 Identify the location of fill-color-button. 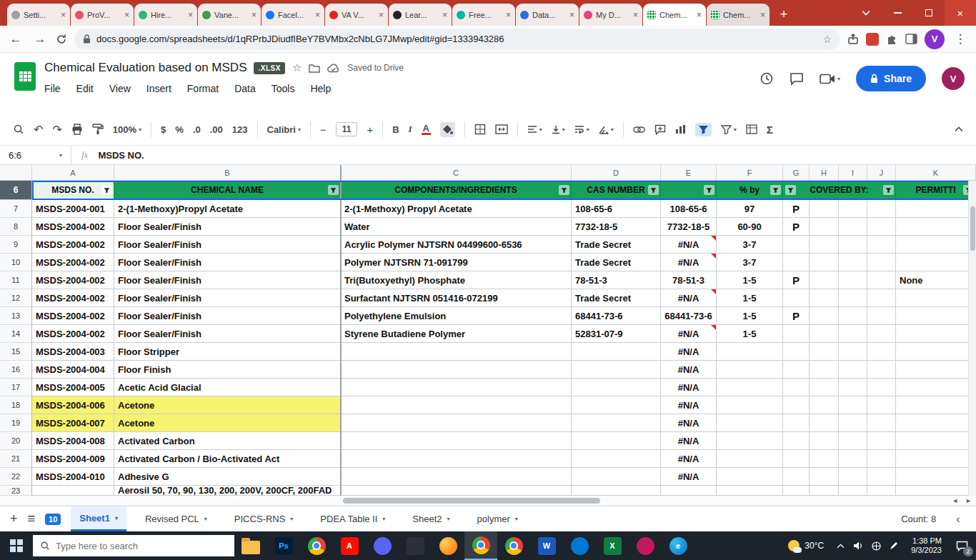
(447, 130).